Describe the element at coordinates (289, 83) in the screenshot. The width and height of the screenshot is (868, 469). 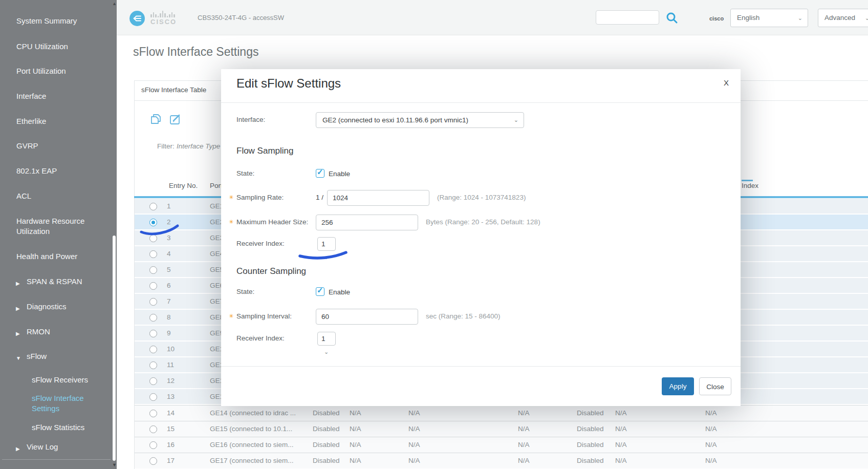
I see `dialog-title: Edit sFlow Settings` at that location.